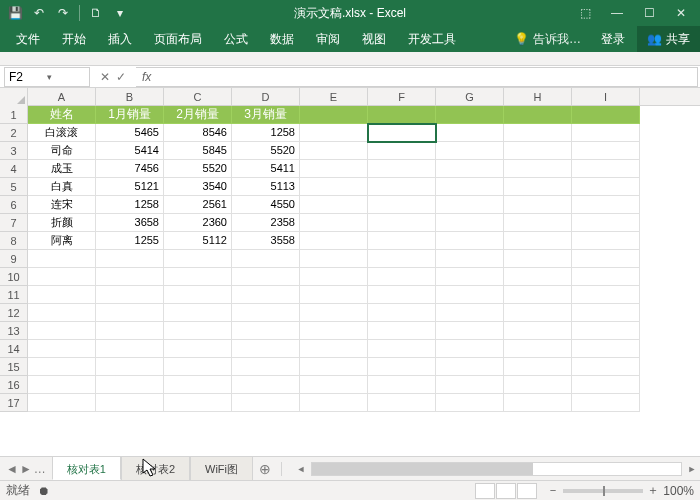 This screenshot has height=500, width=700. What do you see at coordinates (14, 97) in the screenshot?
I see `select-all` at bounding box center [14, 97].